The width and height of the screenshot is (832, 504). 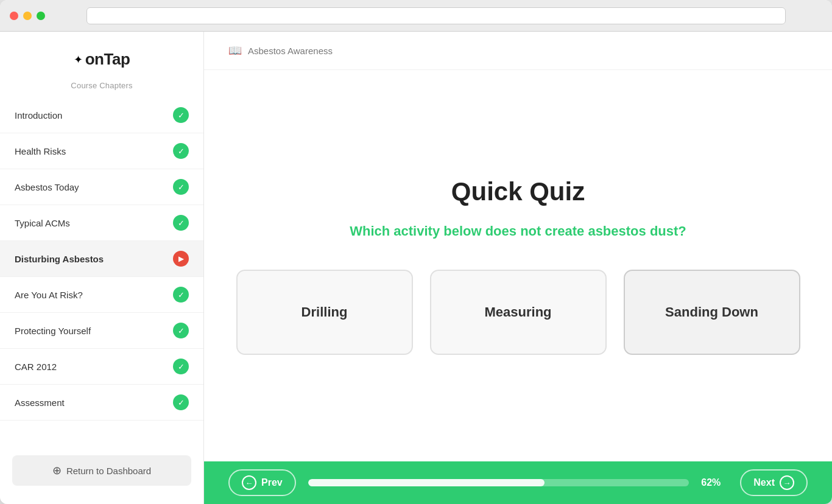 I want to click on check-icon-asbestos-today: ✓, so click(x=181, y=187).